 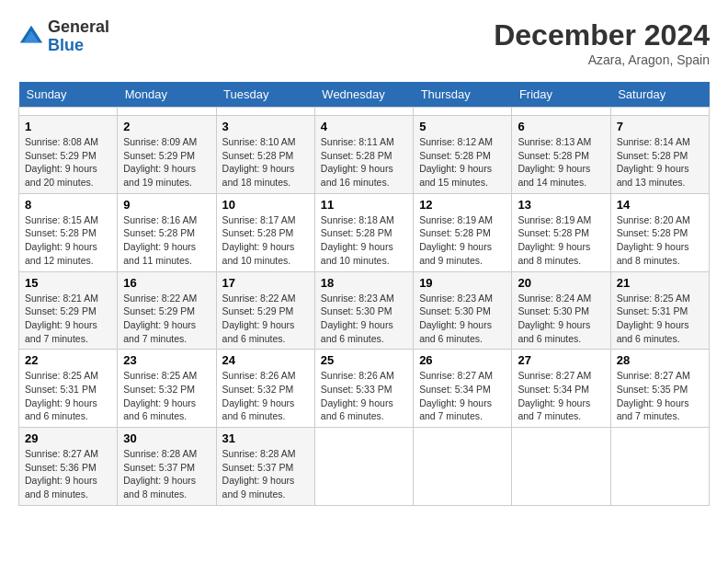 I want to click on logo-general: General, so click(x=79, y=28).